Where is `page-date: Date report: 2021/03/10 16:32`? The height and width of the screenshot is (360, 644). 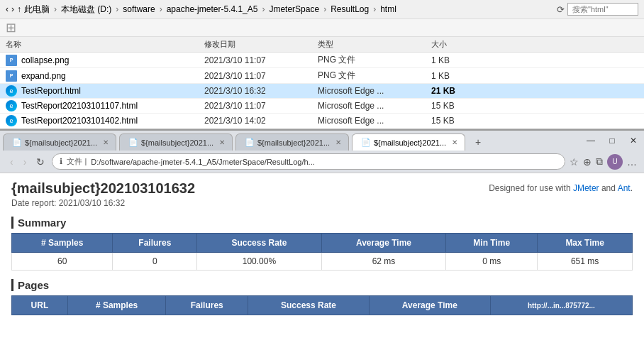
page-date: Date report: 2021/03/10 16:32 is located at coordinates (104, 203).